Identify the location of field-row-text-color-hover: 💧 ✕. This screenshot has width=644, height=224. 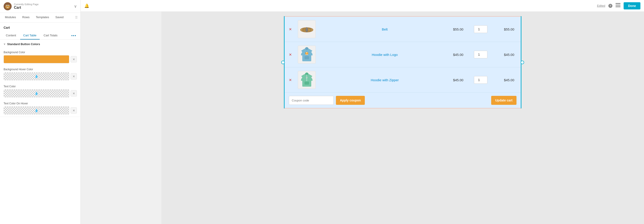
(40, 110).